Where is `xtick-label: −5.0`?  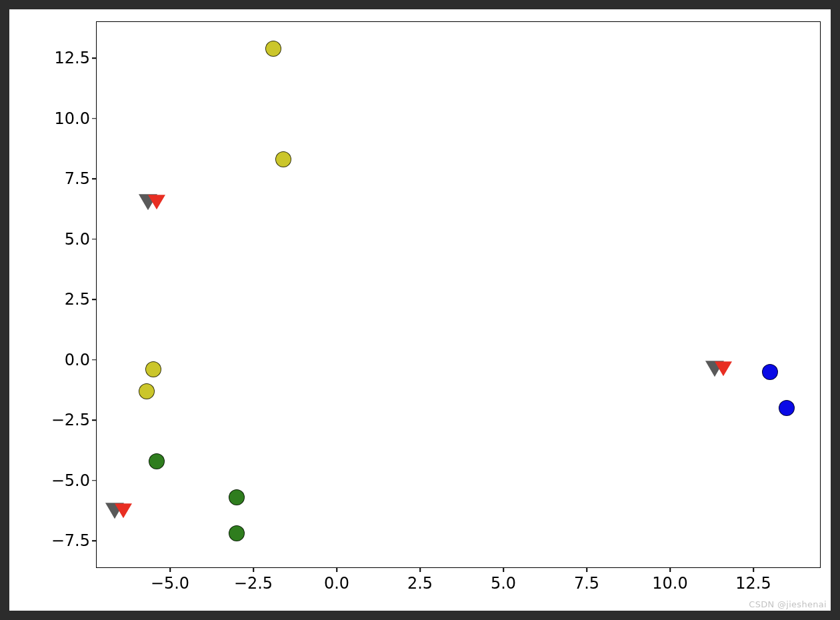 xtick-label: −5.0 is located at coordinates (170, 580).